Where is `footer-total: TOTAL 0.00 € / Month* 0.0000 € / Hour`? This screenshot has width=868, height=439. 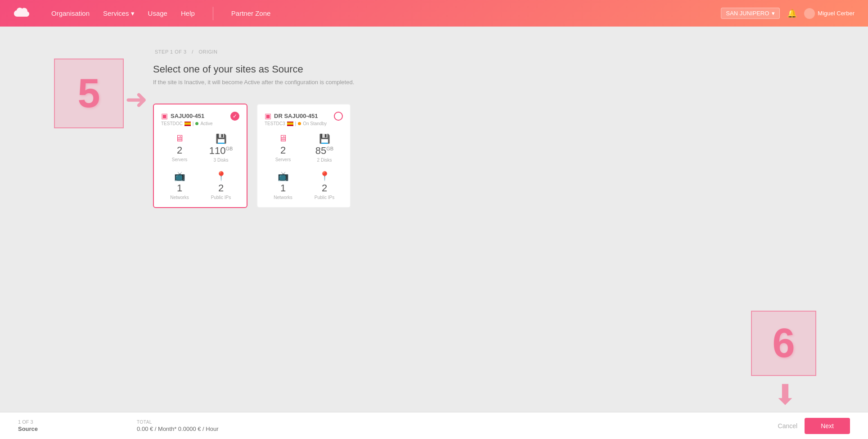 footer-total: TOTAL 0.00 € / Month* 0.0000 € / Hour is located at coordinates (177, 426).